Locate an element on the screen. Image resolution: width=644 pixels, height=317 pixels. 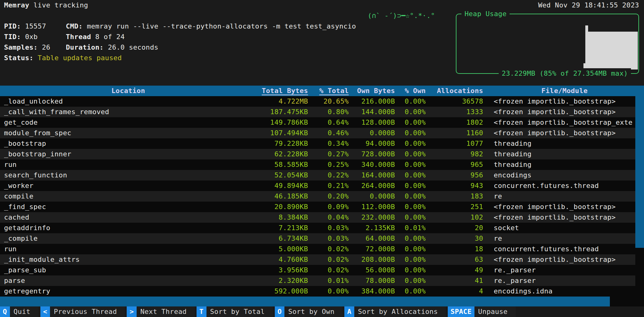
cell-allocations: 943 is located at coordinates (457, 186).